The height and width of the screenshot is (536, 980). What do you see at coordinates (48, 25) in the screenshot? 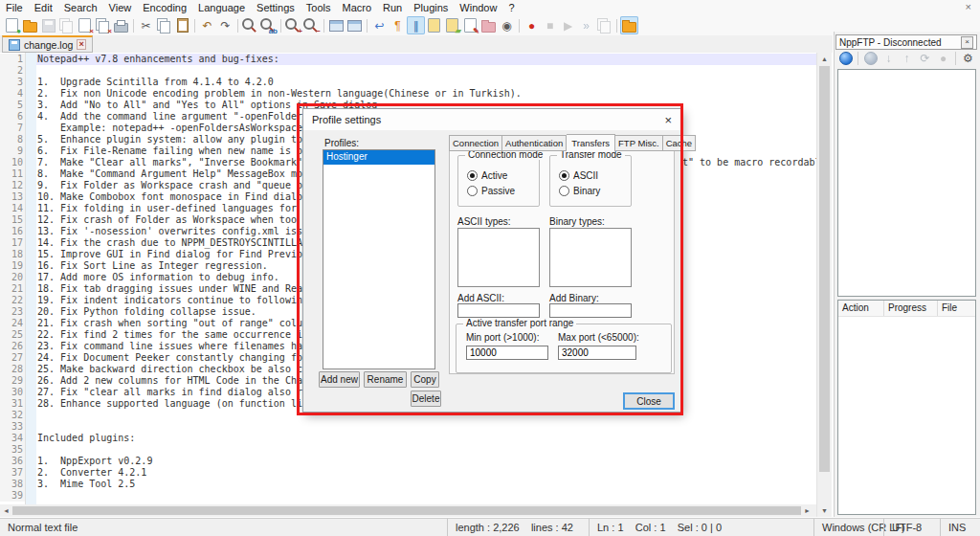
I see `save-icon` at bounding box center [48, 25].